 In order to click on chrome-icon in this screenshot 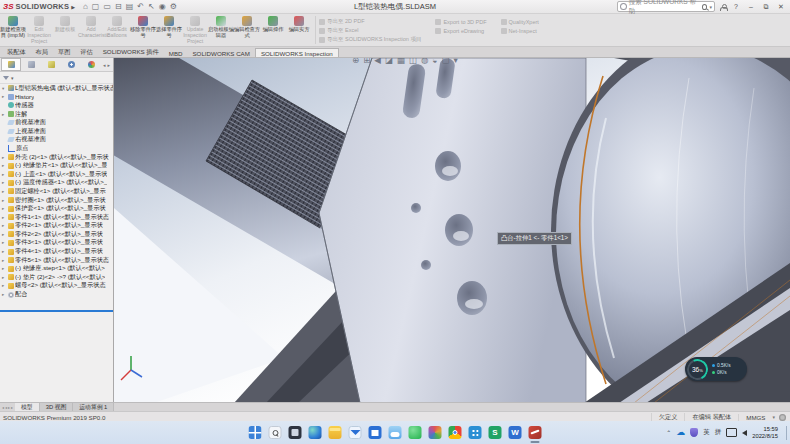, I will do `click(456, 432)`.